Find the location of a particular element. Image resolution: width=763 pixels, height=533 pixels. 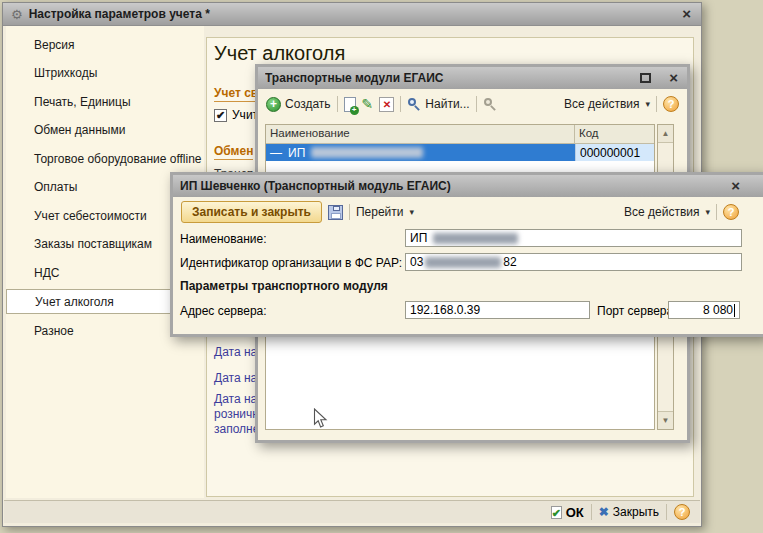

ok-button-label: ОК is located at coordinates (575, 512).